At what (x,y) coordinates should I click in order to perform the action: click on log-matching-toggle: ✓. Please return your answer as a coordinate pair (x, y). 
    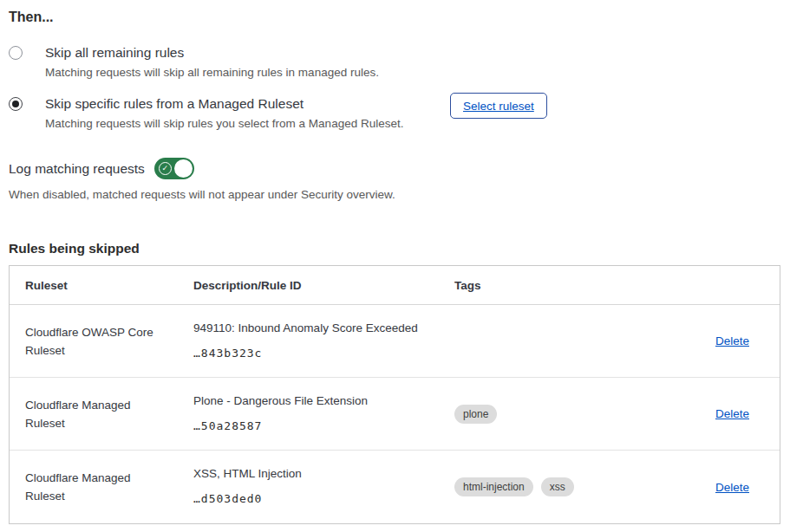
    Looking at the image, I should click on (174, 168).